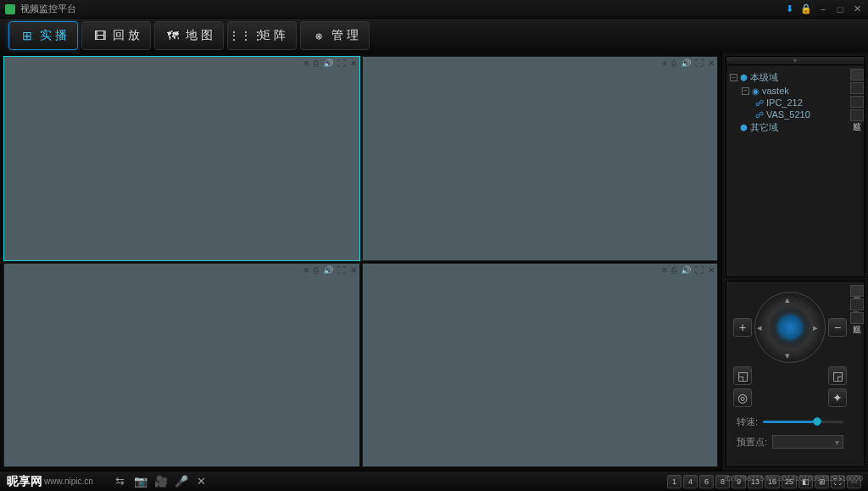 This screenshot has width=868, height=491. I want to click on tool-talk-icon: ⇆, so click(120, 482).